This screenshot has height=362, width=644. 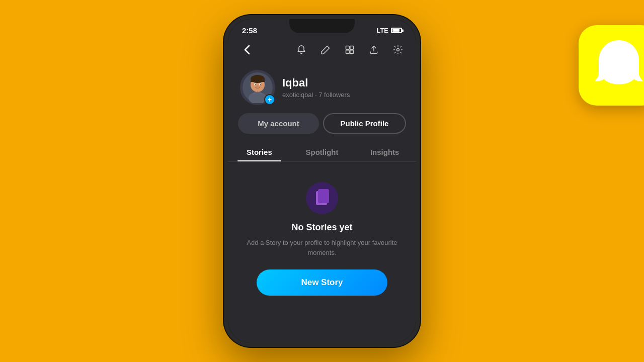 I want to click on snapchat-ghost, so click(x=619, y=65).